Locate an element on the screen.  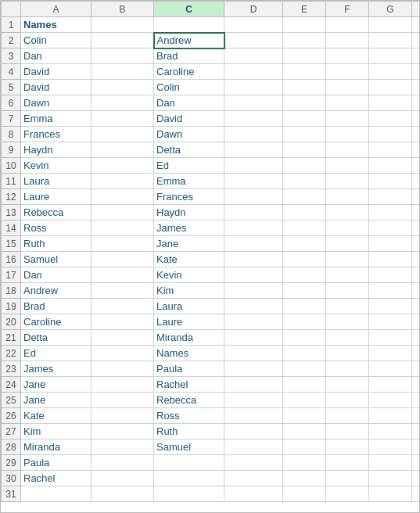
cell-c-27: Ruth is located at coordinates (189, 432).